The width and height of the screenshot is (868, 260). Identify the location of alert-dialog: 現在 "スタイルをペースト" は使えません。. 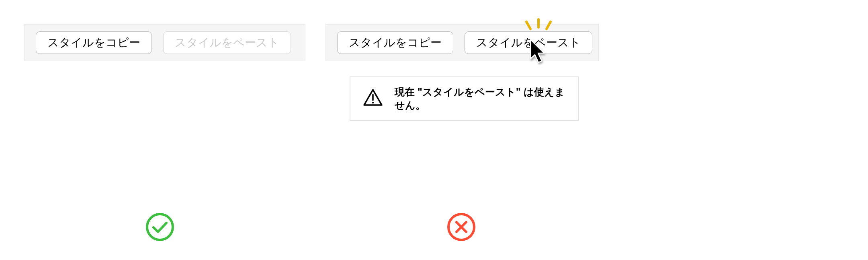
(464, 99).